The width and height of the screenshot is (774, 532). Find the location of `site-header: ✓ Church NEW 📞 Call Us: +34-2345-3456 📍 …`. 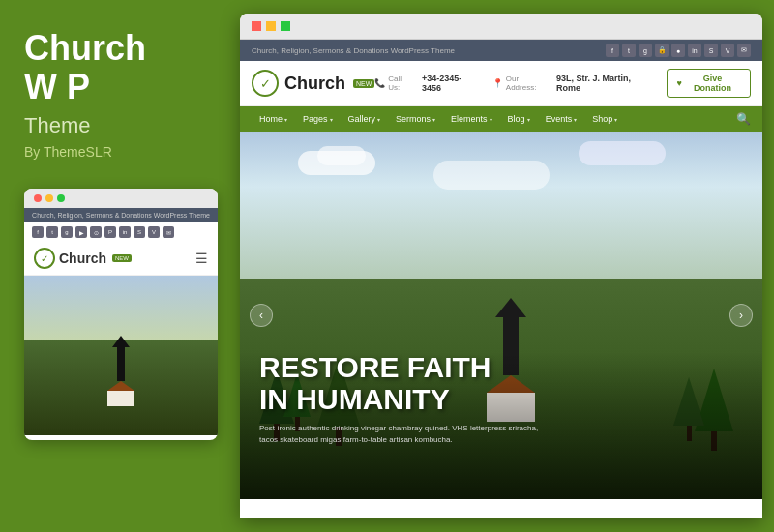

site-header: ✓ Church NEW 📞 Call Us: +34-2345-3456 📍 … is located at coordinates (501, 83).